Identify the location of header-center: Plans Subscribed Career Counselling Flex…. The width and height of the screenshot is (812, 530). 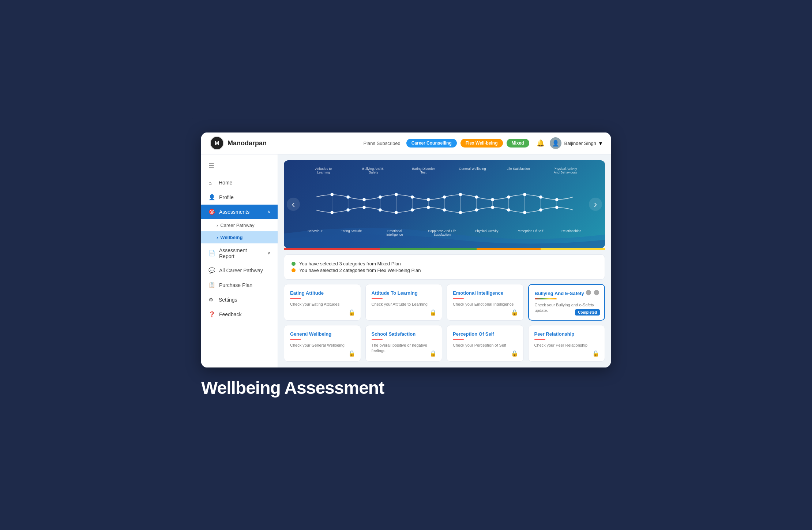
(446, 143).